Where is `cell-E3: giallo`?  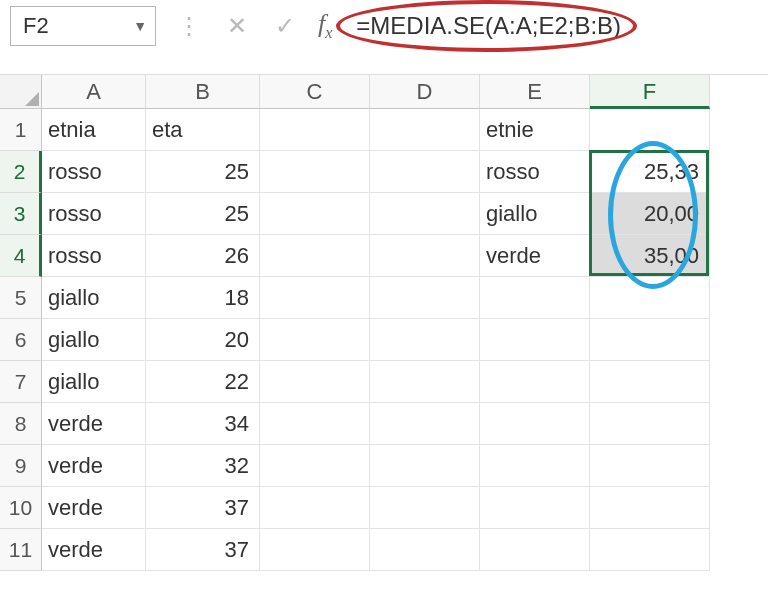 cell-E3: giallo is located at coordinates (535, 214).